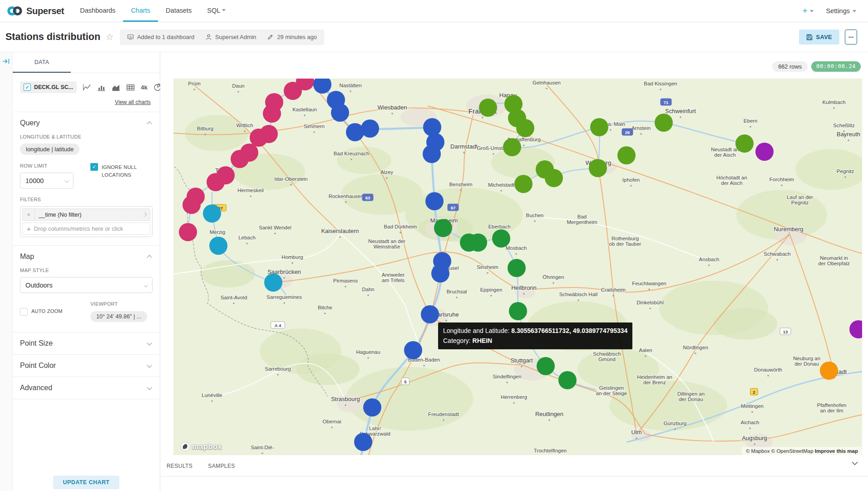 The width and height of the screenshot is (868, 491). What do you see at coordinates (48, 87) in the screenshot?
I see `viz-type-selected: ✓ DECK.GL SC...` at bounding box center [48, 87].